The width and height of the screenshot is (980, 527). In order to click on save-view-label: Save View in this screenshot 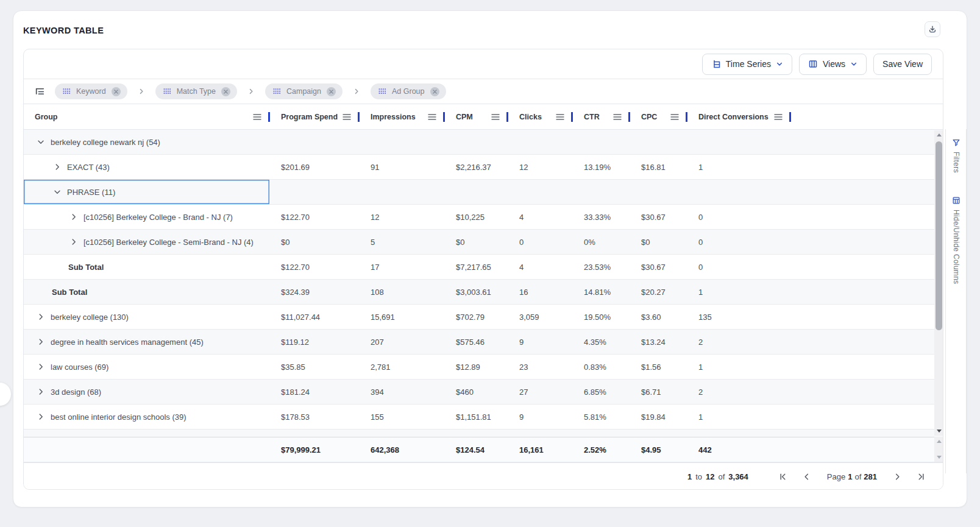, I will do `click(903, 64)`.